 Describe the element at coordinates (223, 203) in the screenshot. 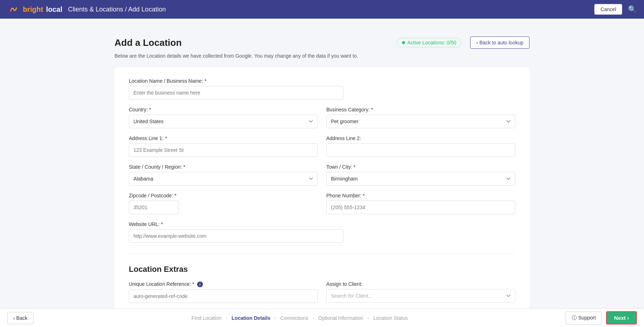

I see `zipcode-group: Zipcode / Postcode: *` at that location.